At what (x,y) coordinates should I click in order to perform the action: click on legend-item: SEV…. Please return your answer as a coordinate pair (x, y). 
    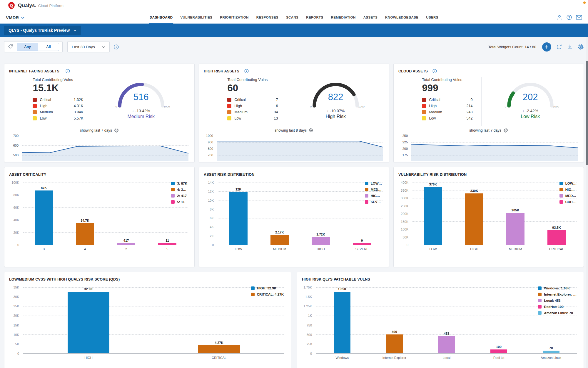
    Looking at the image, I should click on (373, 202).